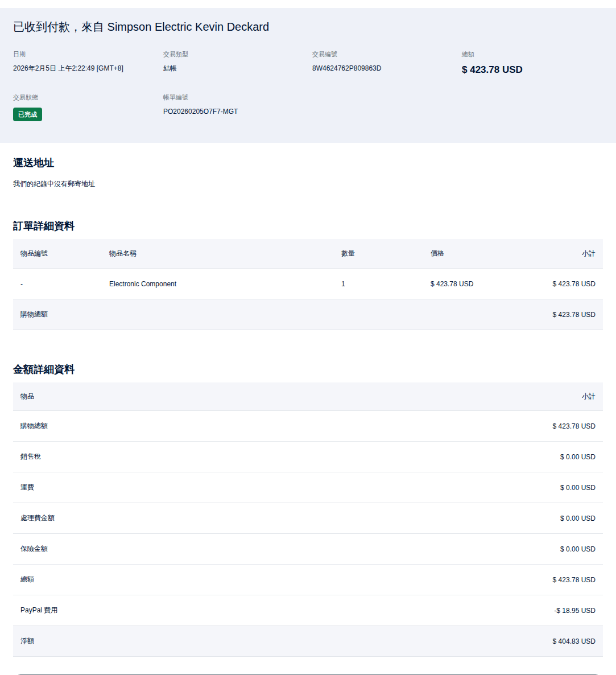 The height and width of the screenshot is (675, 616). What do you see at coordinates (238, 108) in the screenshot?
I see `field-invoice-id: 帳單編號 PO20260205O7F7-MGT` at bounding box center [238, 108].